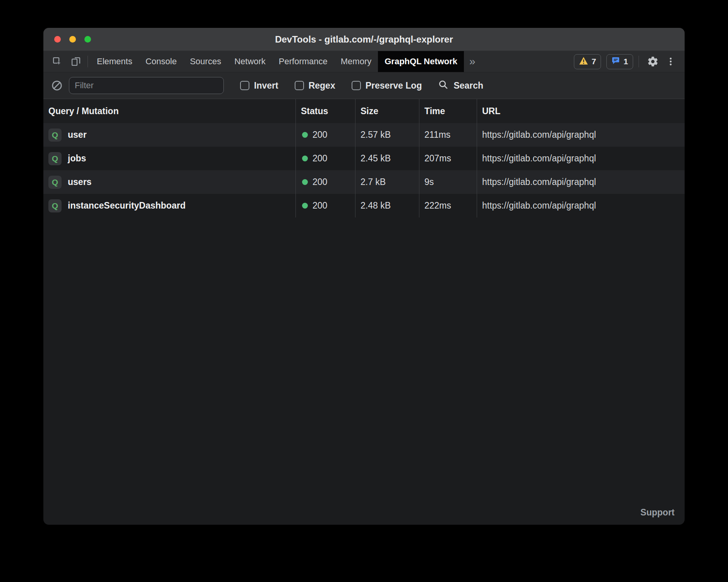 This screenshot has height=582, width=728. What do you see at coordinates (303, 62) in the screenshot?
I see `tab-performance: Performance` at bounding box center [303, 62].